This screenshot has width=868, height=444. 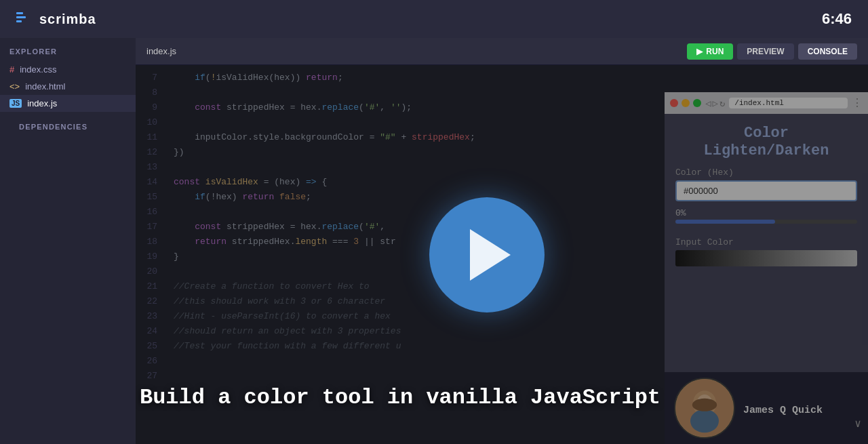 What do you see at coordinates (837, 19) in the screenshot?
I see `nav-time: 6:46` at bounding box center [837, 19].